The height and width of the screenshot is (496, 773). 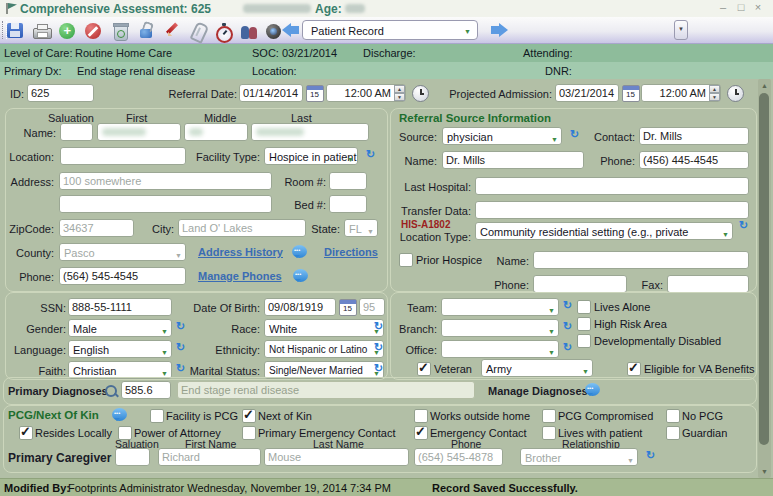 I want to click on gender-select: Male, so click(x=120, y=328).